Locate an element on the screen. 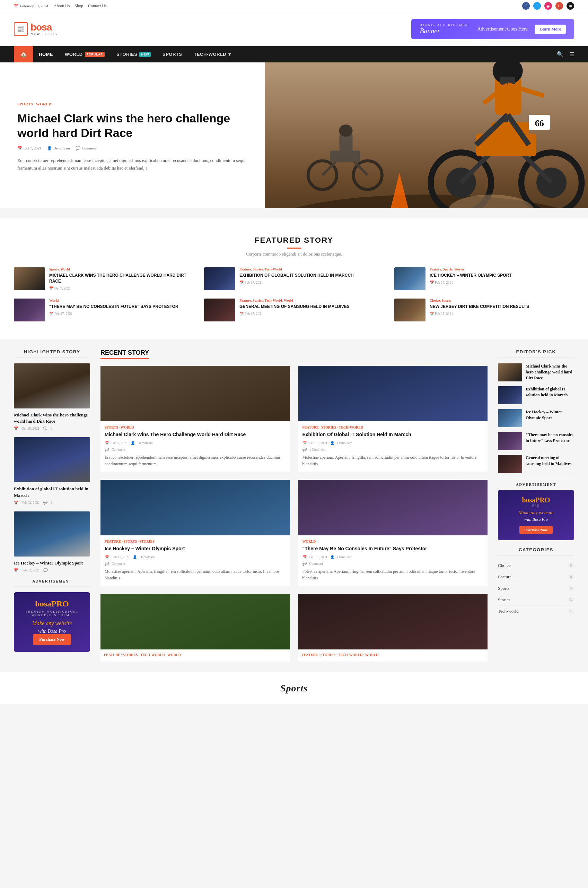  cat-count-3: 3 is located at coordinates (571, 600).